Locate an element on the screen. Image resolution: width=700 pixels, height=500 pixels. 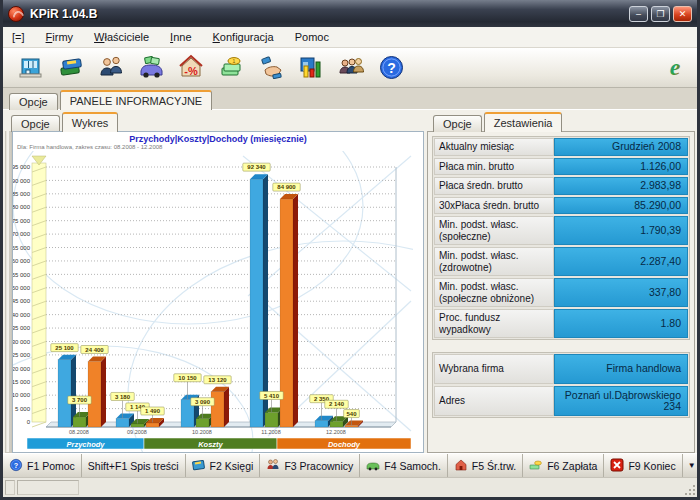
tab-opcje: Opcje is located at coordinates (34, 102).